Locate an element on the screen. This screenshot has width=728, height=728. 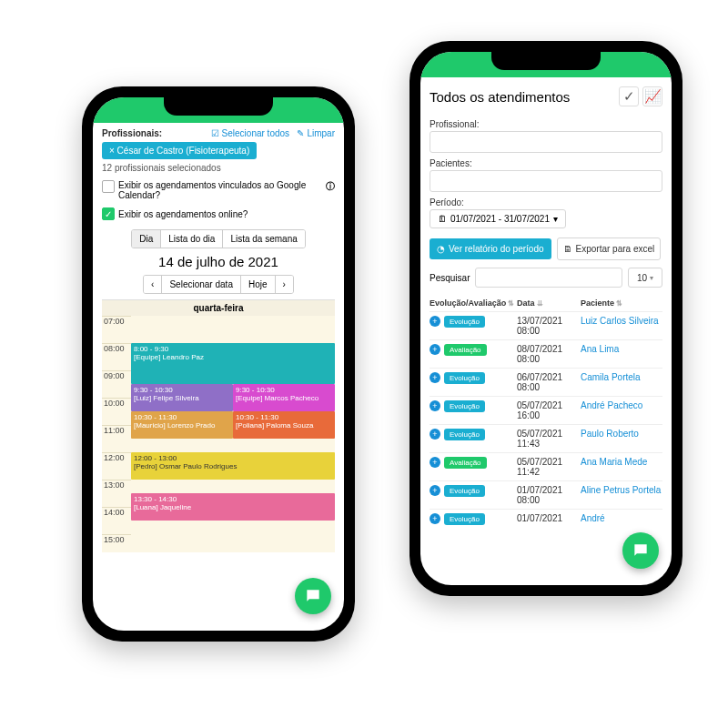
seg-day: Dia is located at coordinates (147, 238).